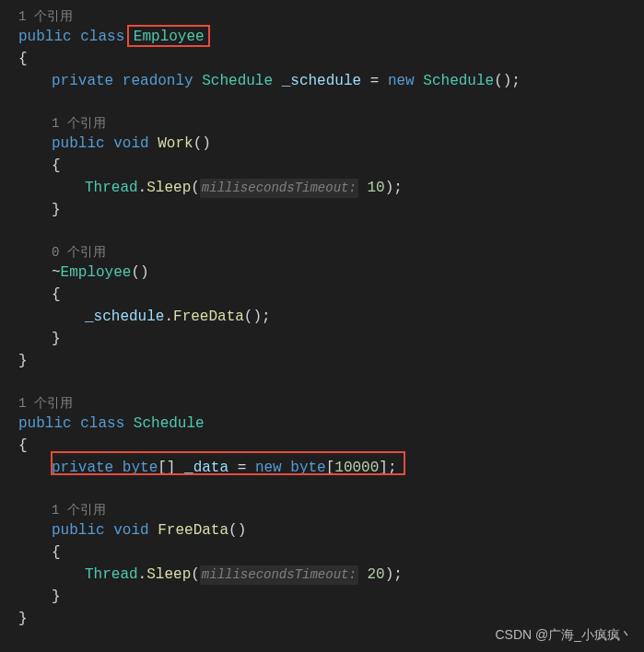  Describe the element at coordinates (332, 144) in the screenshot. I see `code-line: public void Work()` at that location.